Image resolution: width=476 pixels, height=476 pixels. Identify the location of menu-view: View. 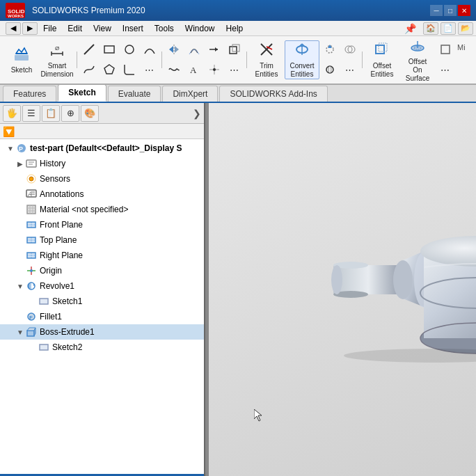
(102, 29).